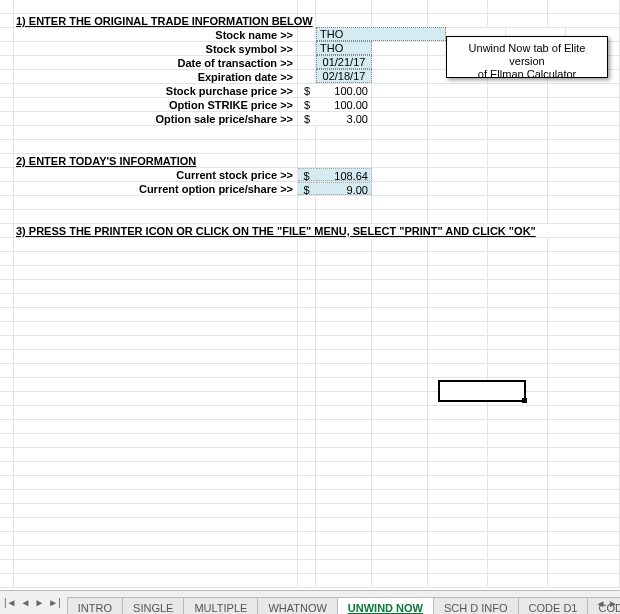  Describe the element at coordinates (386, 606) in the screenshot. I see `tab-unwind-now: UNWIND NOW` at that location.